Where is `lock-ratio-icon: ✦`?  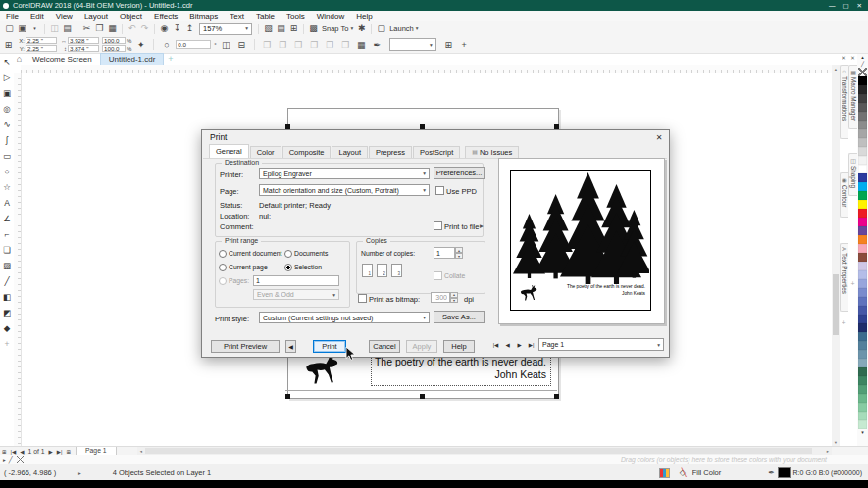
lock-ratio-icon: ✦ is located at coordinates (141, 45).